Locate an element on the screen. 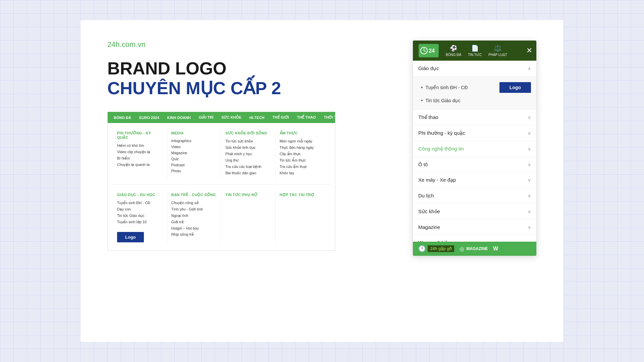 This screenshot has height=362, width=644. law-icon: ⚖️ is located at coordinates (498, 48).